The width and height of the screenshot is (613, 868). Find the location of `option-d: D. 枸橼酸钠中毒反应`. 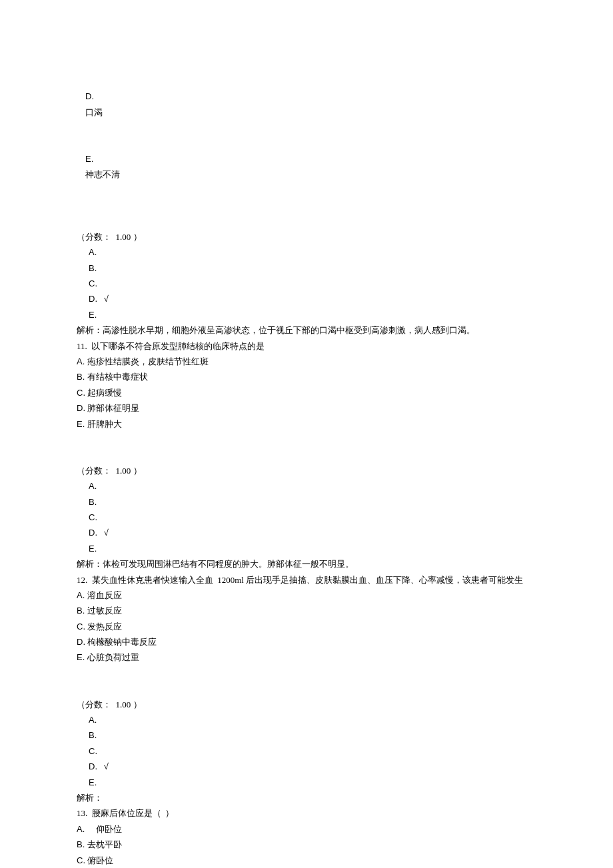

option-d: D. 枸橼酸钠中毒反应 is located at coordinates (306, 642).